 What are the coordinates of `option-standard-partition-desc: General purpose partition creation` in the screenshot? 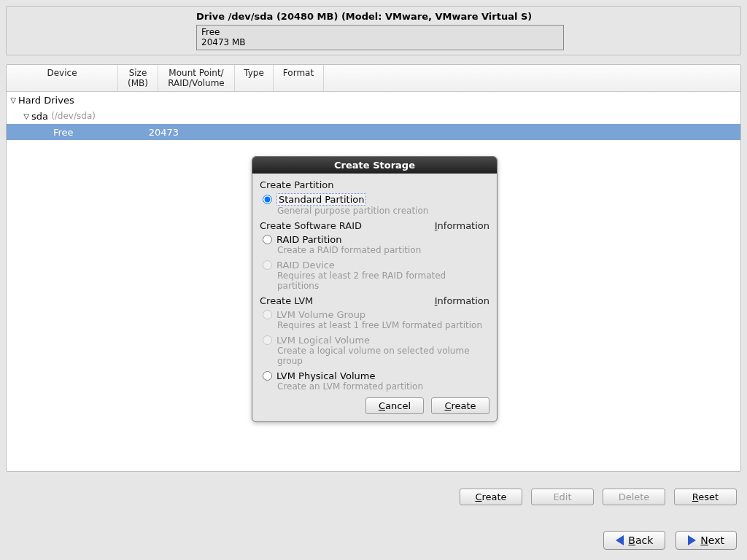 It's located at (384, 211).